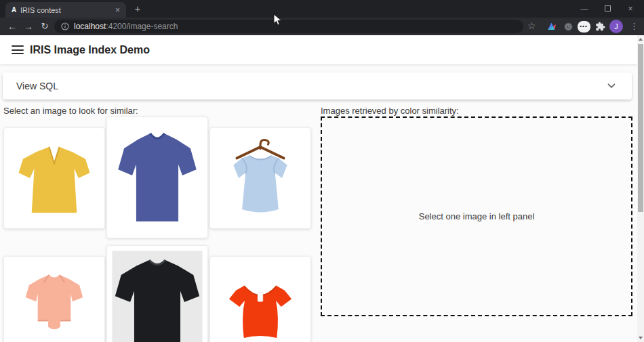  I want to click on left-panel-label: Select an image to look for similar:, so click(71, 111).